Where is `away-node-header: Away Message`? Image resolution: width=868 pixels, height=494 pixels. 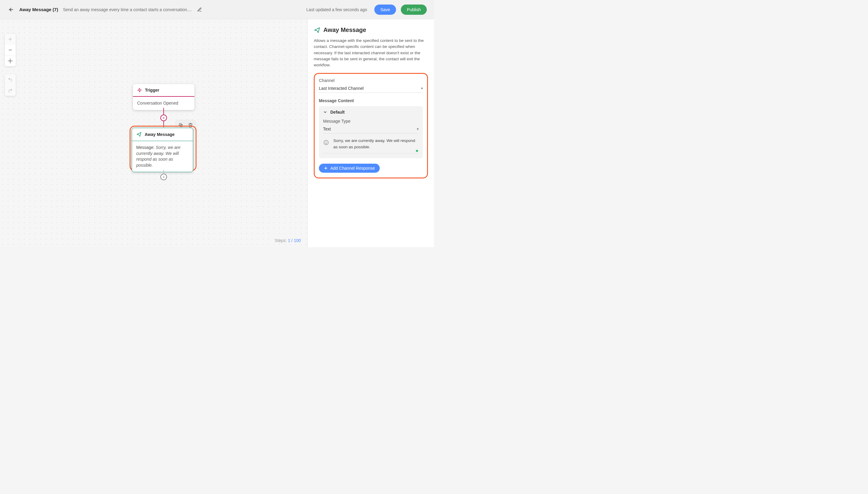 away-node-header: Away Message is located at coordinates (162, 134).